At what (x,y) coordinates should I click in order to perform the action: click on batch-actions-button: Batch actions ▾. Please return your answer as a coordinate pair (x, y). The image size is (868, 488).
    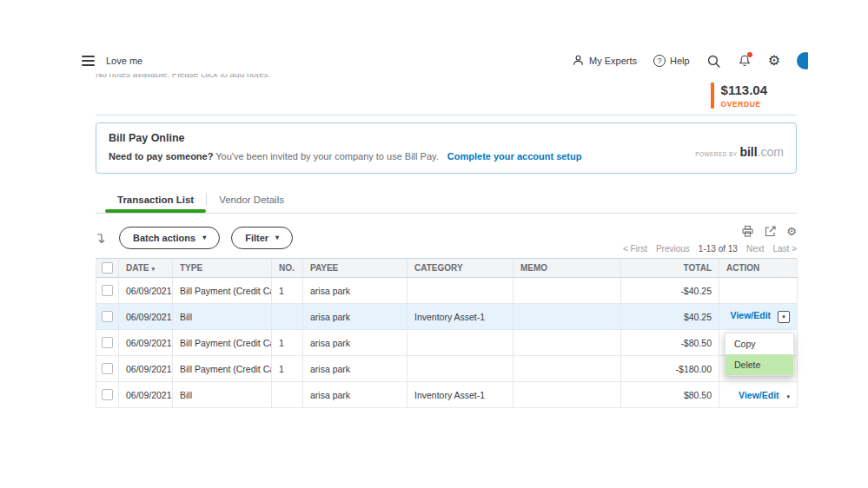
    Looking at the image, I should click on (169, 238).